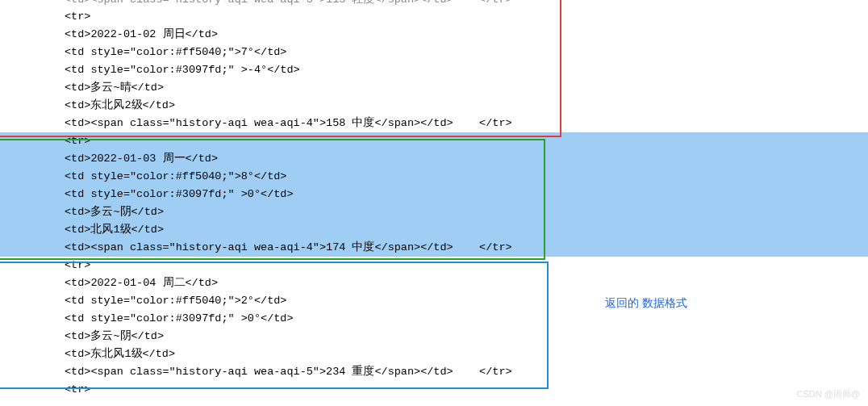  I want to click on code-line: <td>北风1级</td>, so click(434, 230).